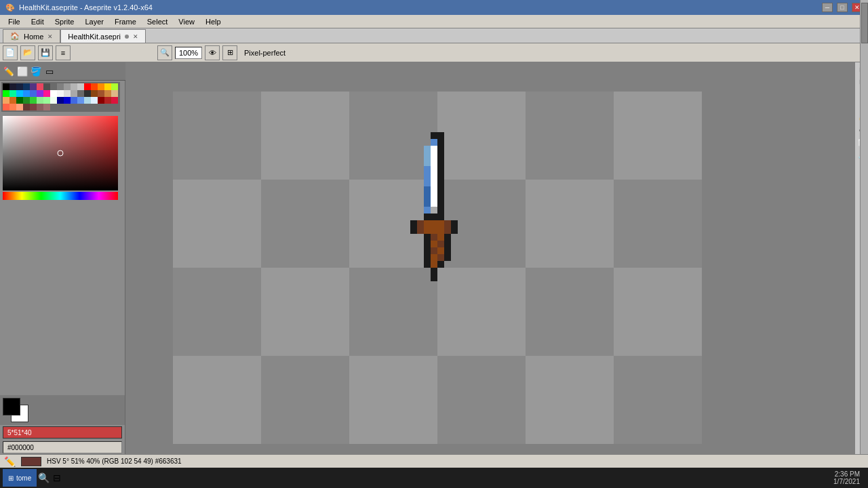 The width and height of the screenshot is (868, 488). Describe the element at coordinates (186, 22) in the screenshot. I see `menu-view: View` at that location.